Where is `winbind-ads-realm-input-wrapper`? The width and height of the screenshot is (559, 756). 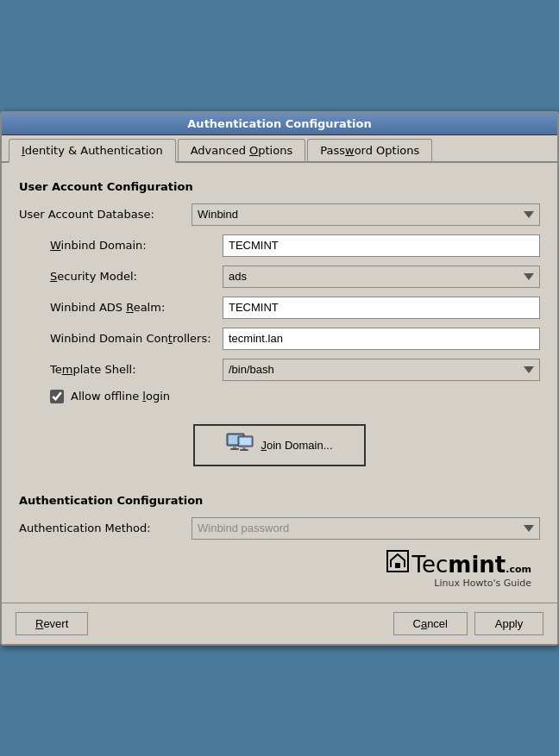 winbind-ads-realm-input-wrapper is located at coordinates (381, 308).